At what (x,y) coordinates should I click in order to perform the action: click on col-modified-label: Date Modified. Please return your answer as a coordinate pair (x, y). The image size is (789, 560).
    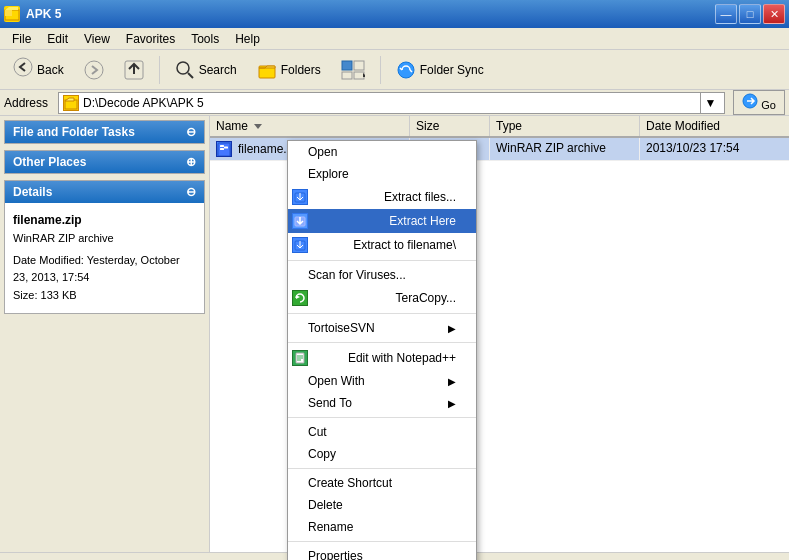
    Looking at the image, I should click on (683, 126).